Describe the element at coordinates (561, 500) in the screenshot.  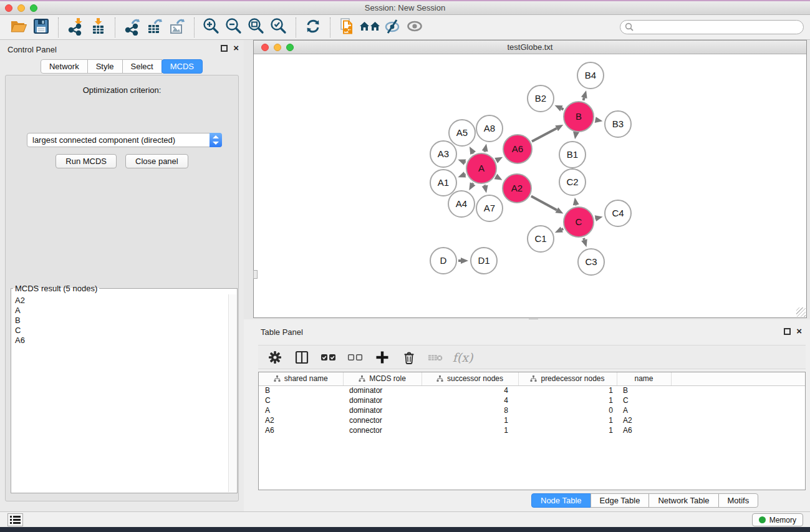
I see `tab-node-table: Node Table` at that location.